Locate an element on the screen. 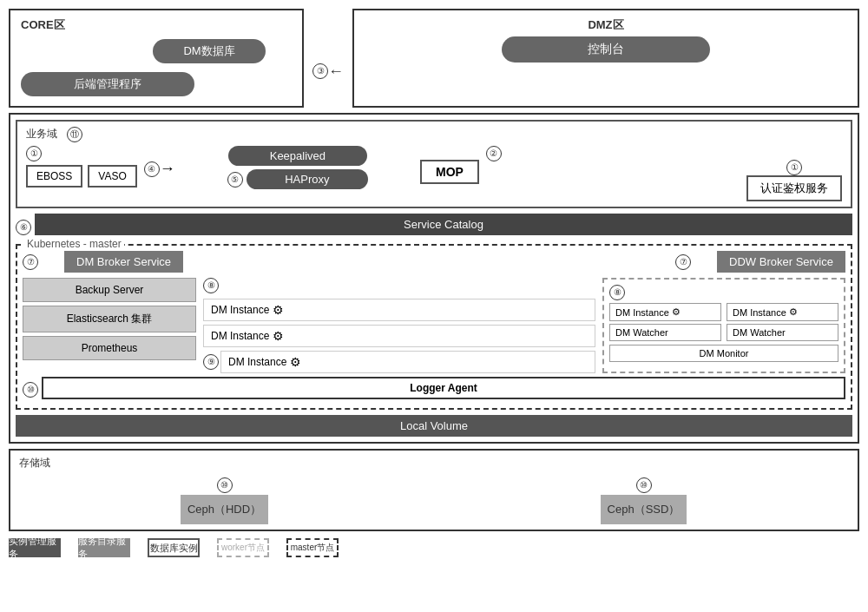 Image resolution: width=868 pixels, height=612 pixels. right-dm-watcher-2-label: DM Watcher is located at coordinates (759, 332).